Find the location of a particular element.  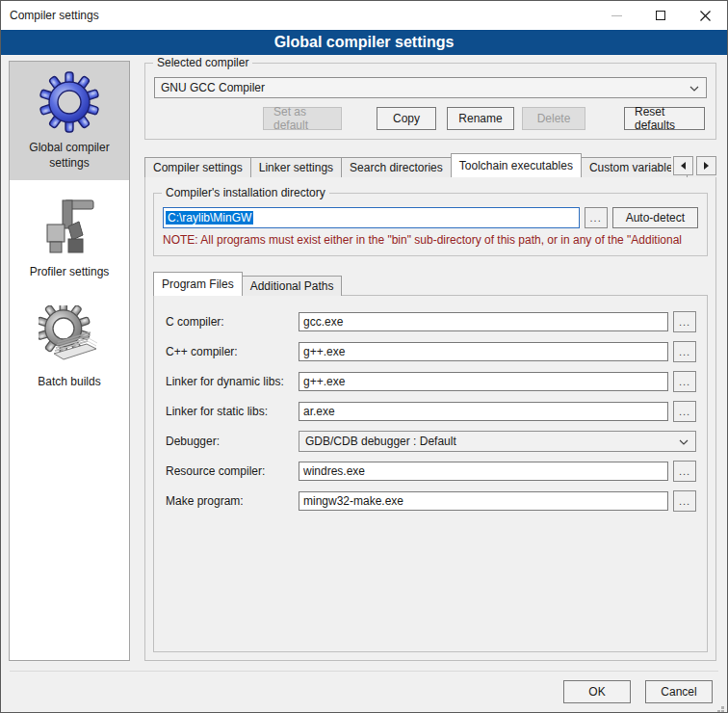

tab-scroll-left-button is located at coordinates (684, 166).